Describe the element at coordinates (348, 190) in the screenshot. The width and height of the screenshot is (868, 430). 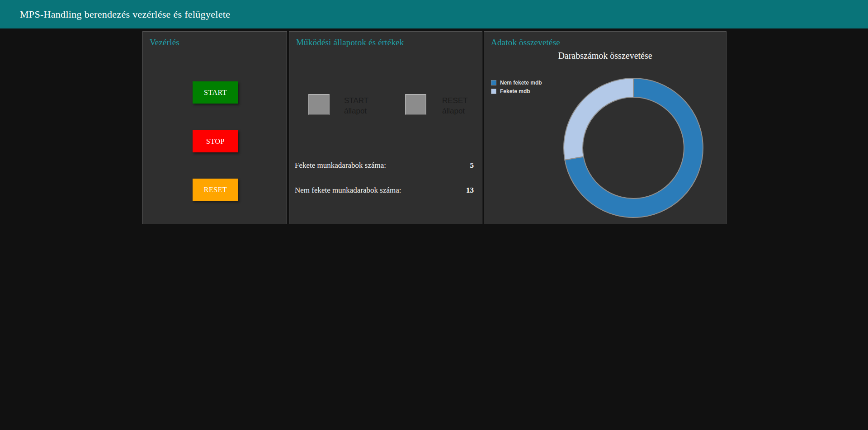
I see `nonblack-count-label: Nem fekete munkadarabok száma:` at that location.